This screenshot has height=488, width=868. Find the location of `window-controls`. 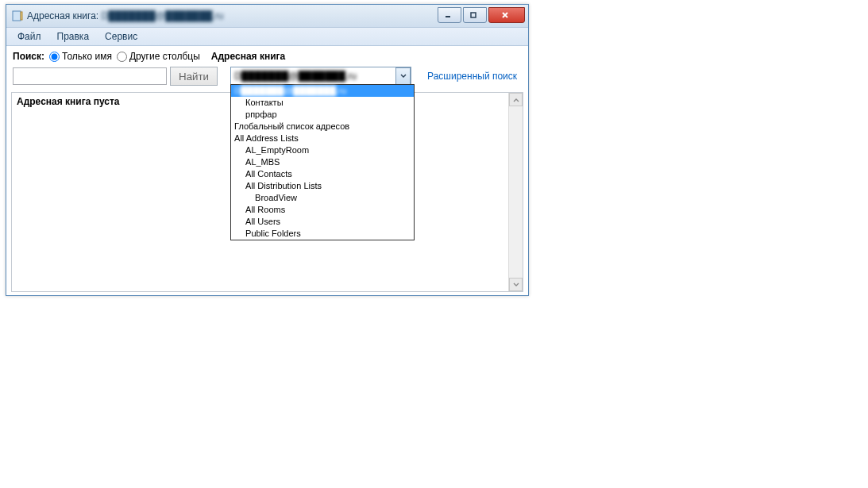

window-controls is located at coordinates (481, 15).